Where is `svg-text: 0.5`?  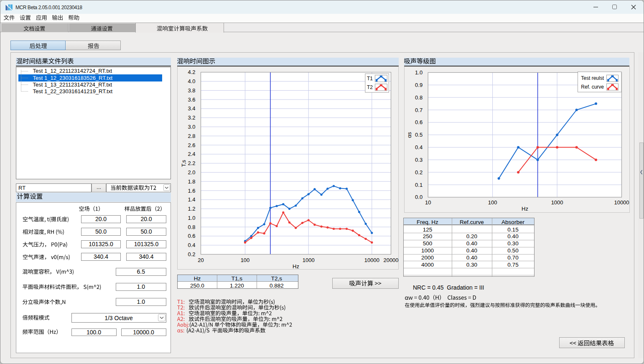
svg-text: 0.5 is located at coordinates (419, 135).